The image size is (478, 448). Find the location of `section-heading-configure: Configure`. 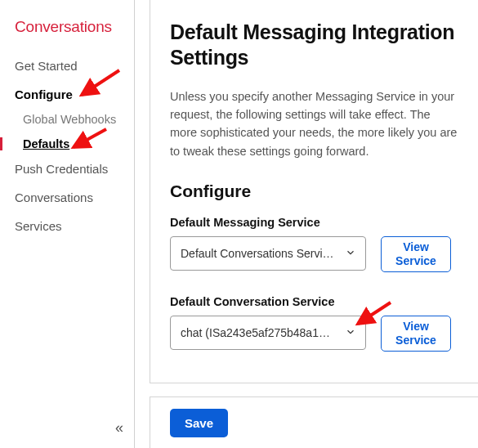

section-heading-configure: Configure is located at coordinates (314, 191).